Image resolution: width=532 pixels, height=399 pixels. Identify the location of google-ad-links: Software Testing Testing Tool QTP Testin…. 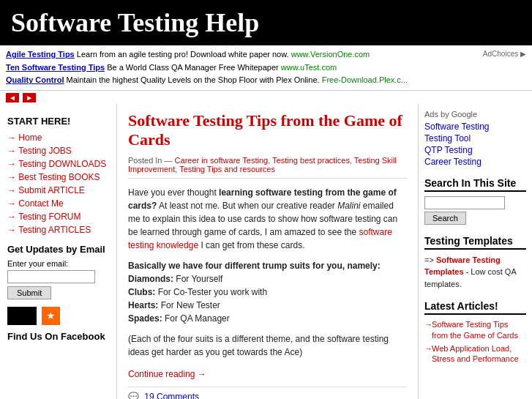
(476, 144).